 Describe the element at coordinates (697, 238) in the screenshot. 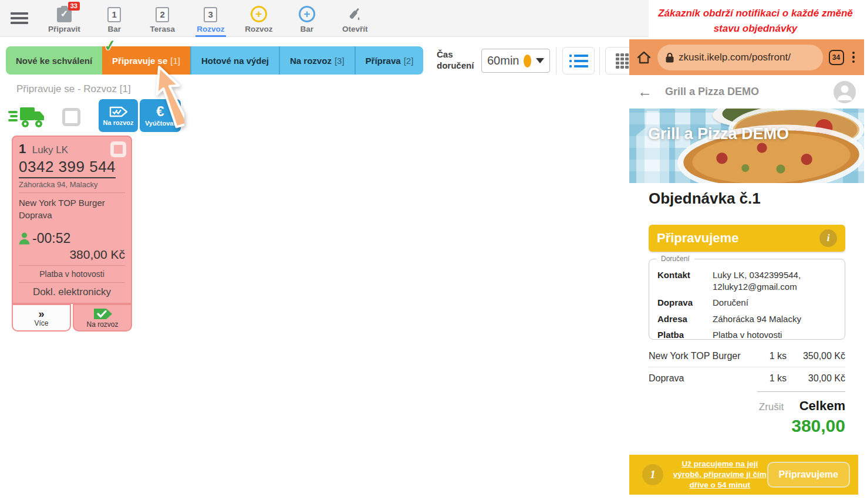

I see `status-banner-label: Připravujeme` at that location.